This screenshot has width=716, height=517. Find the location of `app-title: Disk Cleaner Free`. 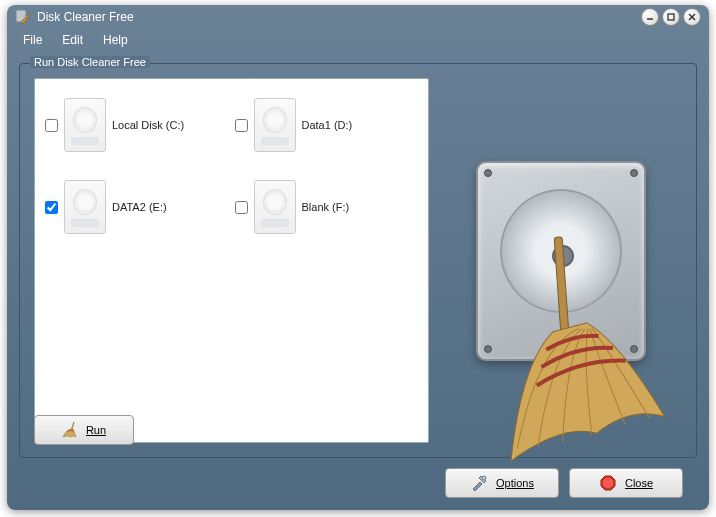

app-title: Disk Cleaner Free is located at coordinates (339, 17).